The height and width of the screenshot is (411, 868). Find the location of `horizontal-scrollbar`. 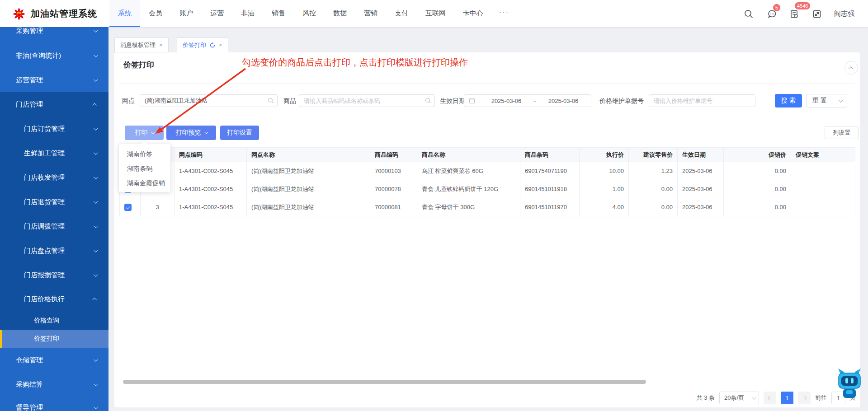

horizontal-scrollbar is located at coordinates (384, 382).